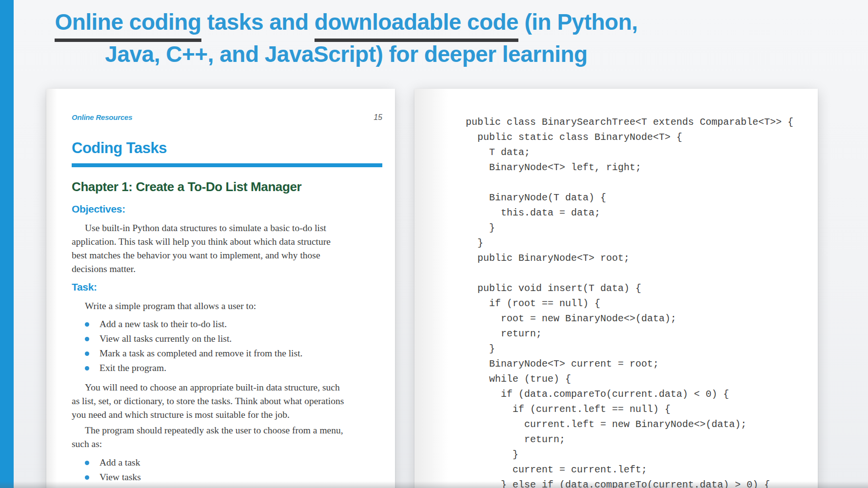  What do you see at coordinates (346, 22) in the screenshot?
I see `title-line-1: Online coding tasks and downloadable cod…` at bounding box center [346, 22].